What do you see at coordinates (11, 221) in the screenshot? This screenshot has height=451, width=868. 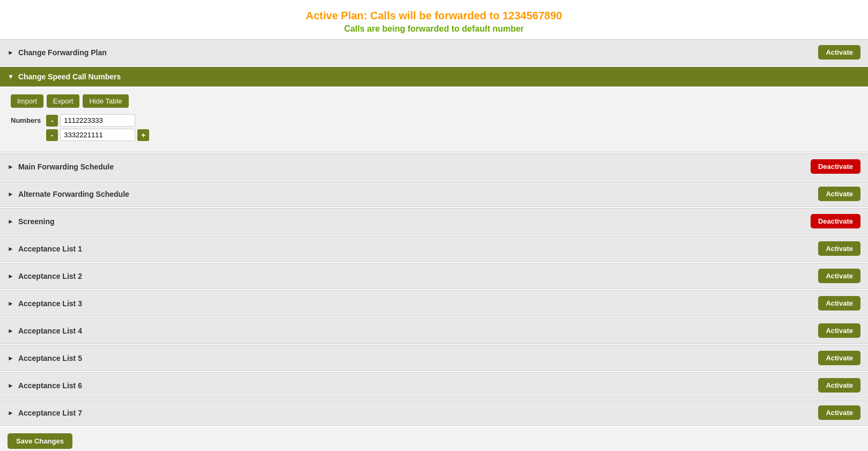 I see `toggle-icon-screening: ►` at bounding box center [11, 221].